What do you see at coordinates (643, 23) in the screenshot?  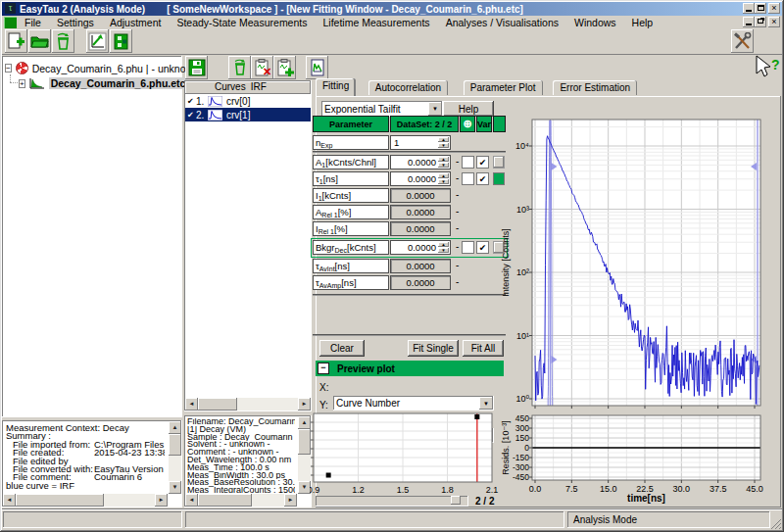 I see `menu-help: Help` at bounding box center [643, 23].